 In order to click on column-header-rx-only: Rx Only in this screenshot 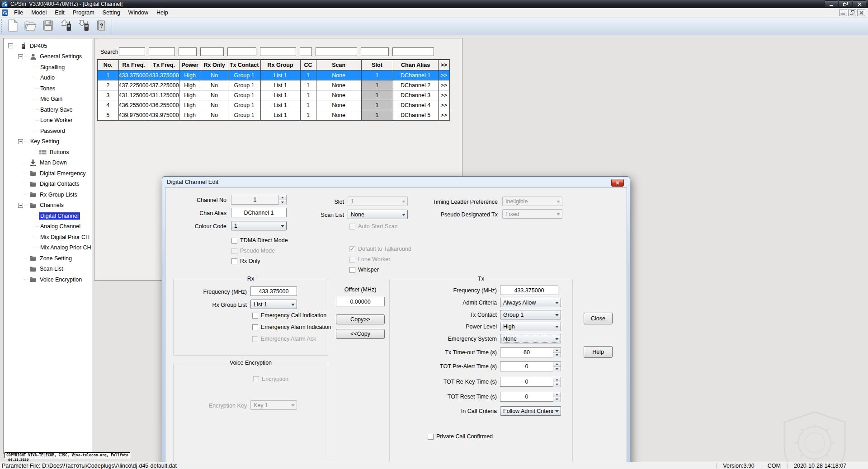, I will do `click(214, 65)`.